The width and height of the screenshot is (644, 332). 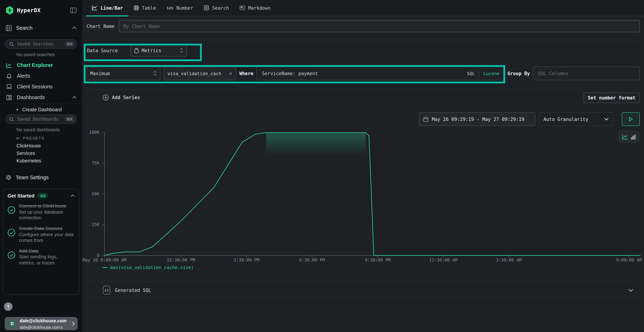 What do you see at coordinates (152, 268) in the screenshot?
I see `legend-label: max(visa_validation_cache.size)` at bounding box center [152, 268].